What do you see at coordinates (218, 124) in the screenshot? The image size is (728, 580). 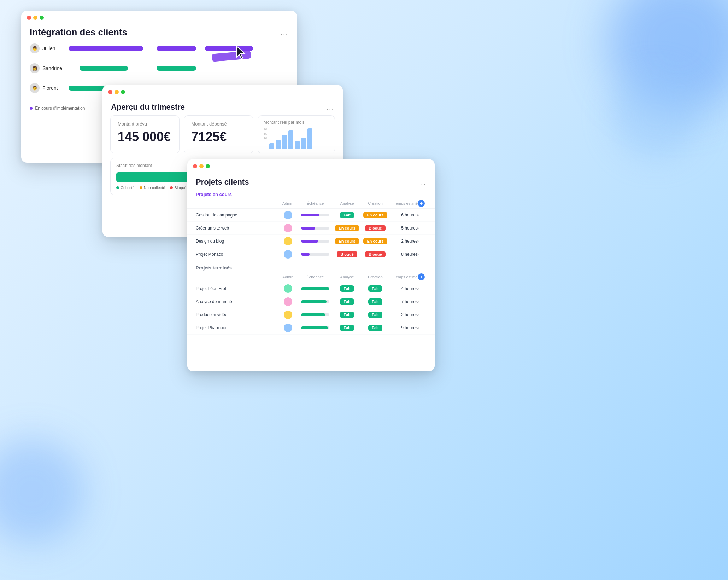 I see `montant-depense-label: Montant dépensé` at bounding box center [218, 124].